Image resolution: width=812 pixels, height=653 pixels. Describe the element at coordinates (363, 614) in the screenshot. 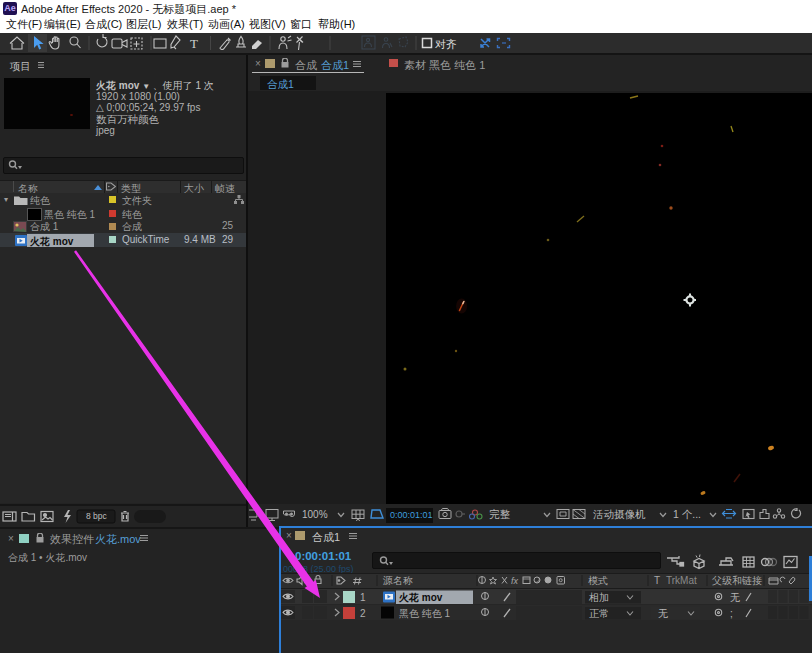

I see `svg-text: 2` at that location.